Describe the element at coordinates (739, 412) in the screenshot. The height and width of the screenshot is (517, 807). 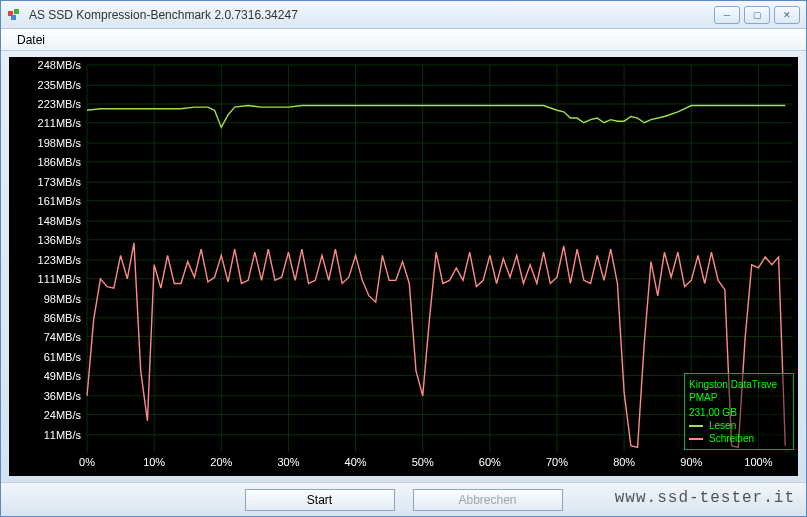
I see `legend-size: 231,00 GB` at that location.